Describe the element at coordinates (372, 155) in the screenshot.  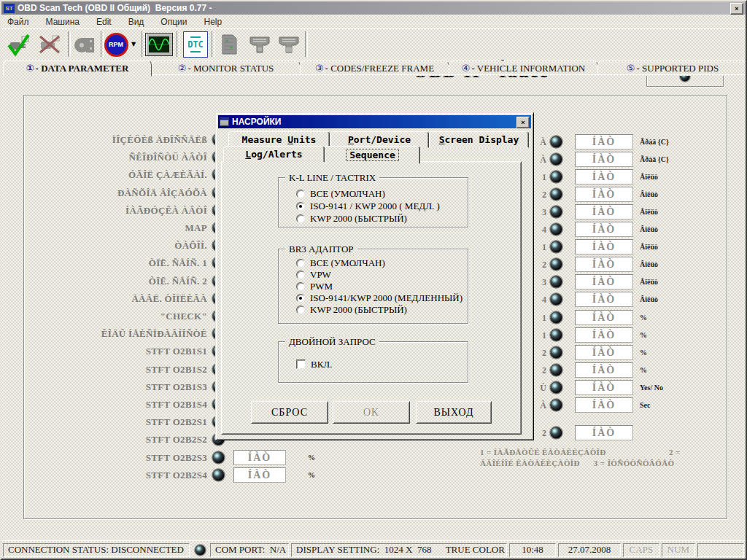
I see `dialog-tab-sequence: Sequence` at that location.